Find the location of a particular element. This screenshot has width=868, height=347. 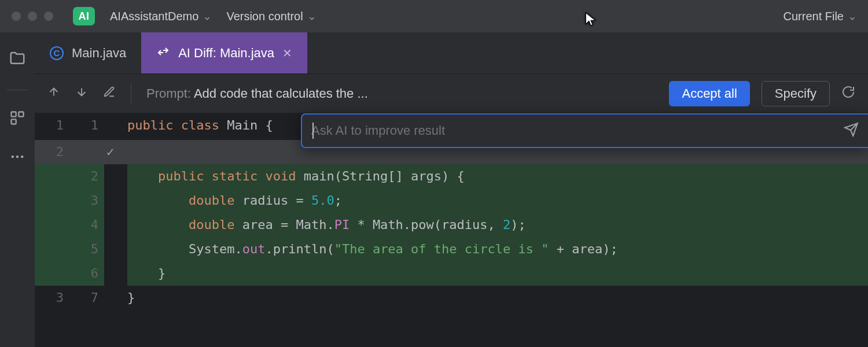

title-bar: AI AIAssistantDemo Version control Curre… is located at coordinates (434, 16).